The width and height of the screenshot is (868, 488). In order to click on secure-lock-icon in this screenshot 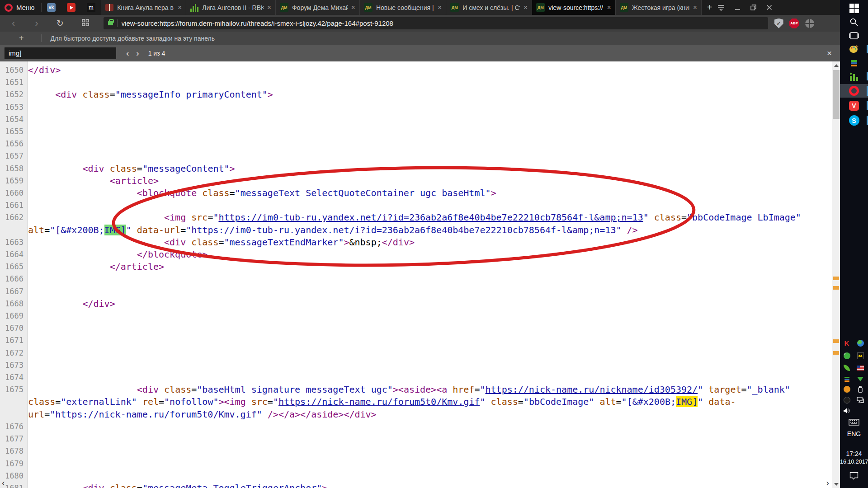, I will do `click(110, 23)`.